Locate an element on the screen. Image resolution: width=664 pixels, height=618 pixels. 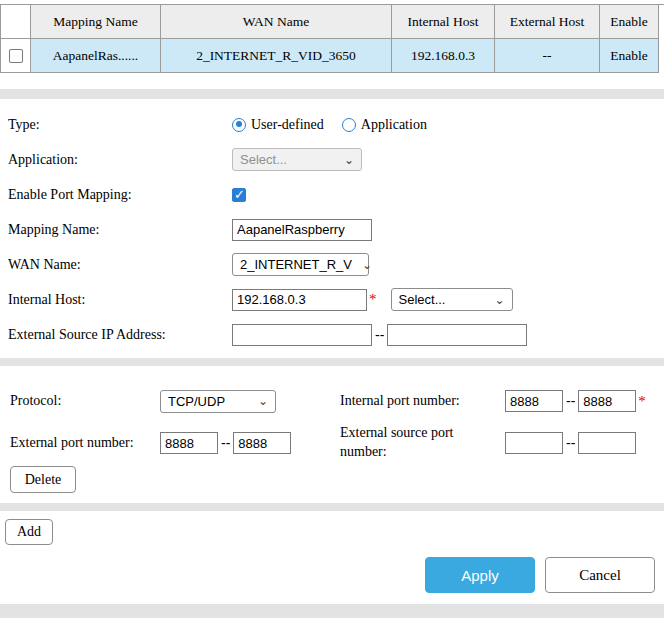
protocol-label: Protocol: is located at coordinates (80, 401).